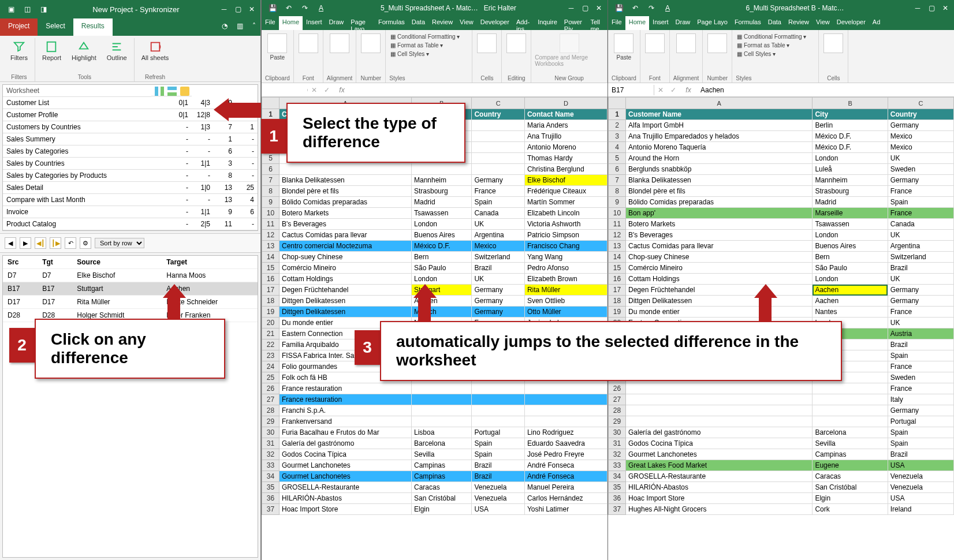  What do you see at coordinates (638, 23) in the screenshot?
I see `ribbon-tab-home: Home` at bounding box center [638, 23].